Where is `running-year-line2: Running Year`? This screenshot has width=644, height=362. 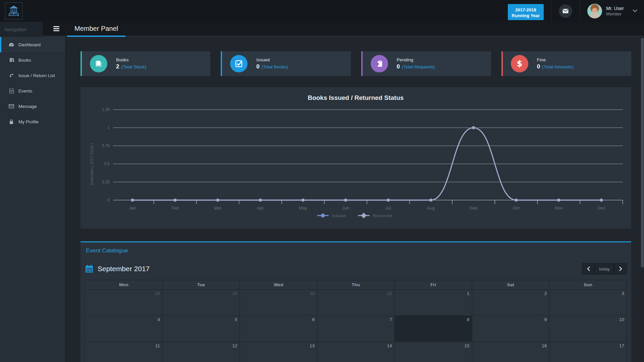 running-year-line2: Running Year is located at coordinates (526, 15).